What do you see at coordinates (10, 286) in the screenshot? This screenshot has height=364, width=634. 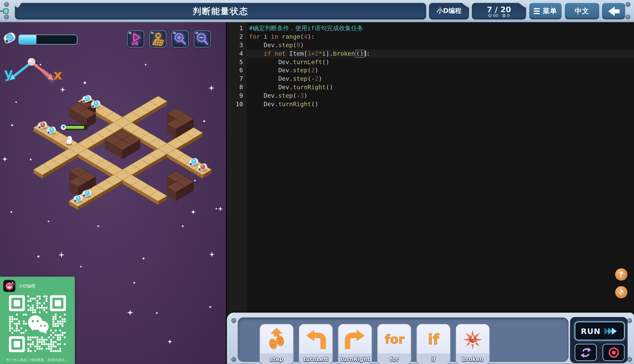 I see `avatar` at bounding box center [10, 286].